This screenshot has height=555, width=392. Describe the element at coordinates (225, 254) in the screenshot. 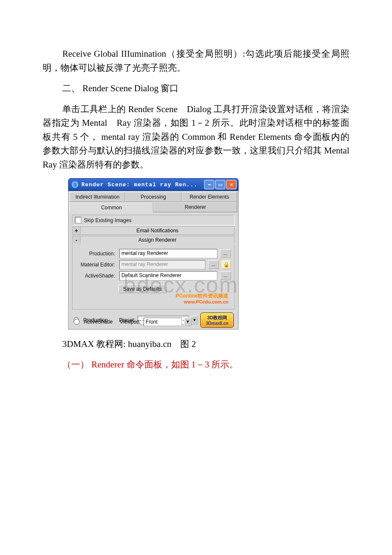

I see `production-browse-button: ...` at that location.